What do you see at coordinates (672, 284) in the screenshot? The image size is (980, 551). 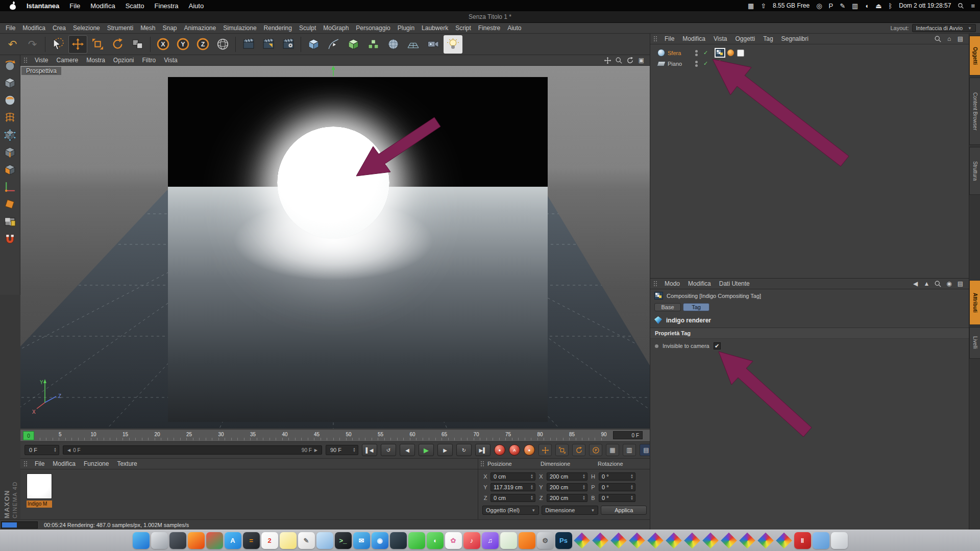 I see `menu-modo: Modo` at bounding box center [672, 284].